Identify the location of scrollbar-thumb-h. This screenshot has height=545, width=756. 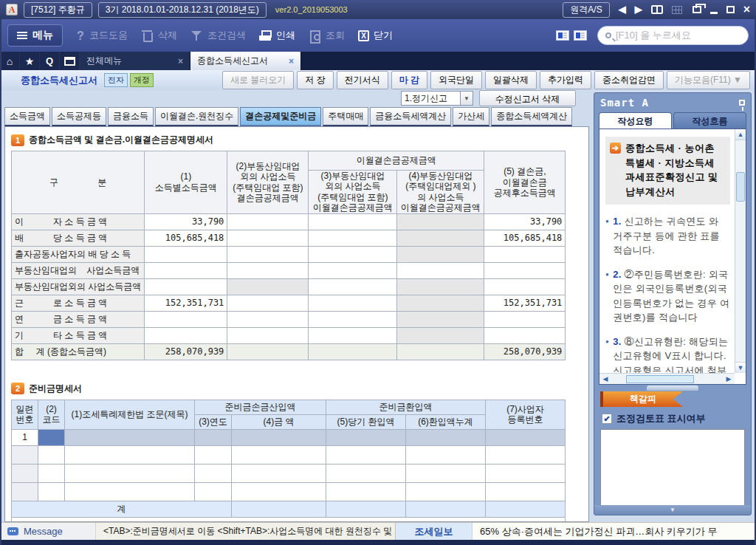
(660, 380).